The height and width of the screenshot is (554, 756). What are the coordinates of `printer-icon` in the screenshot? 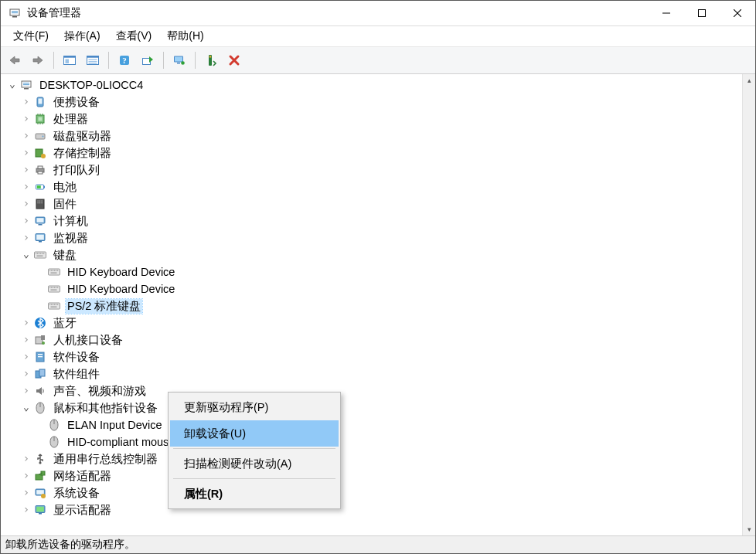 It's located at (40, 170).